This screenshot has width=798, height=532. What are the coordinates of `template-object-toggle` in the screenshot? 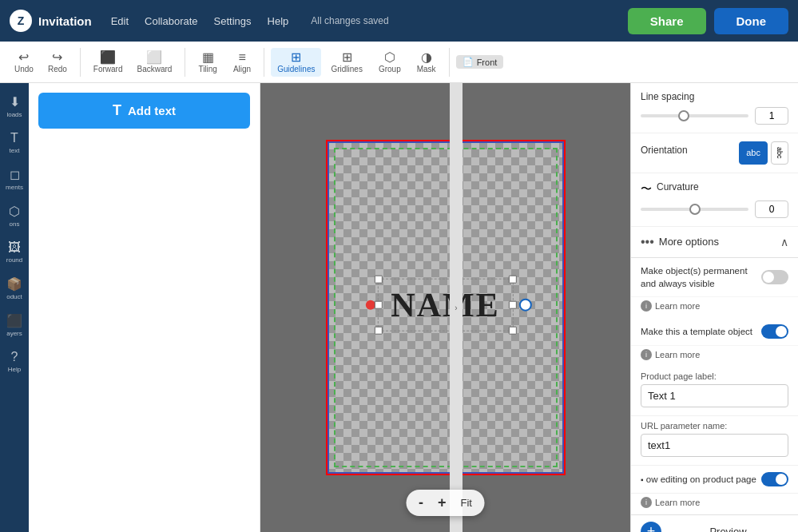 It's located at (775, 332).